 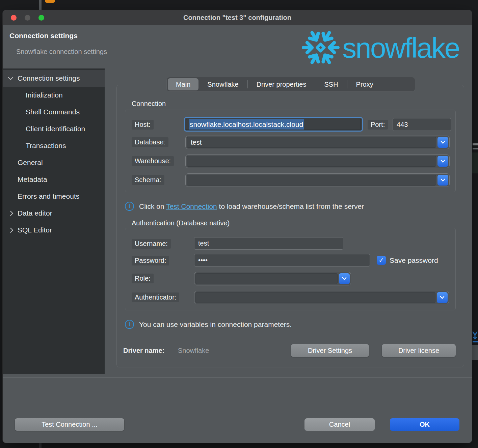 What do you see at coordinates (344, 279) in the screenshot?
I see `role-combo-dropdown-button` at bounding box center [344, 279].